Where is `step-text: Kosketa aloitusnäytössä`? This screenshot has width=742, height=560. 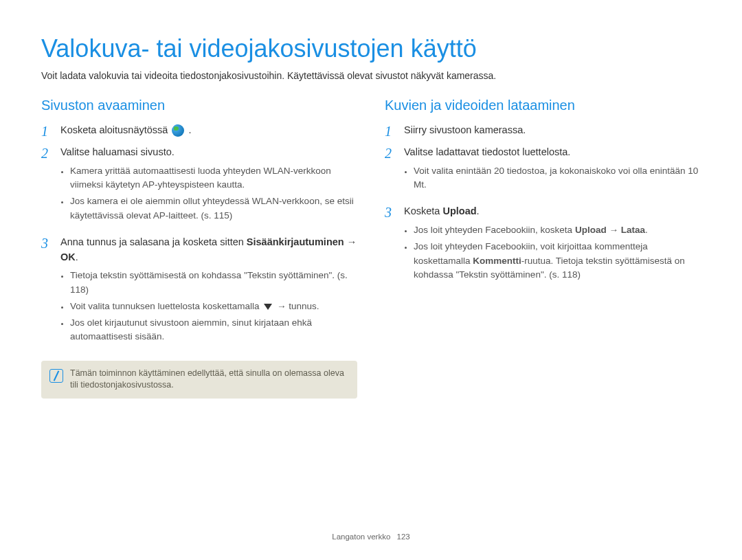 step-text: Kosketa aloitusnäytössä is located at coordinates (115, 130).